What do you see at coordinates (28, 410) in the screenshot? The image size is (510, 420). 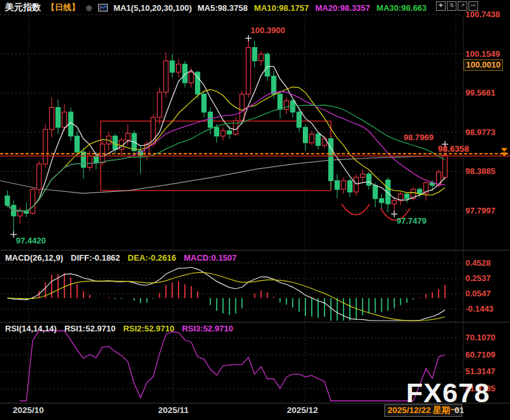 I see `time-label-oct: 2025/10` at bounding box center [28, 410].